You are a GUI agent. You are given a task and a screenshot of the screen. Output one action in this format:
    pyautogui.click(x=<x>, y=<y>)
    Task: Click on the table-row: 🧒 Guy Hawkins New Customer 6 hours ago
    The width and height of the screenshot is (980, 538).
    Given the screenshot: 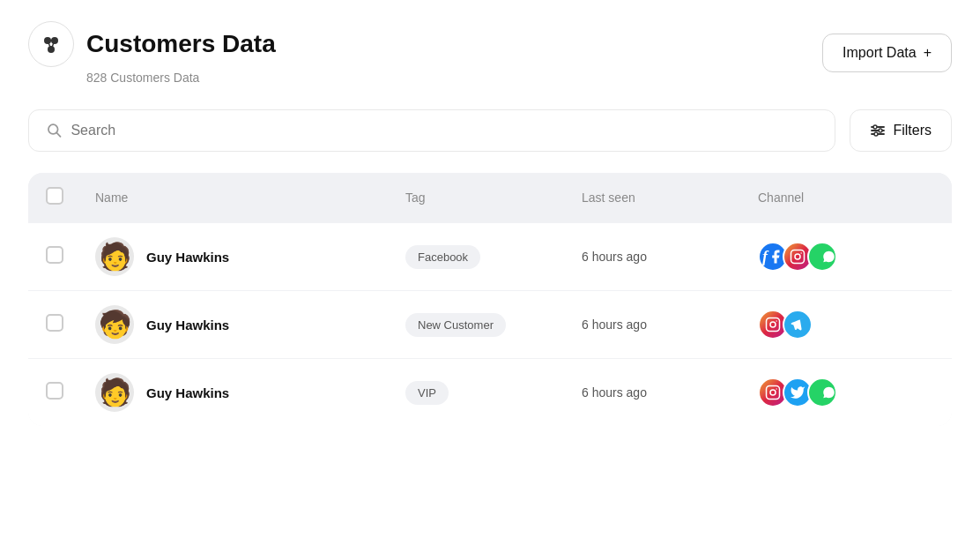 What is the action you would take?
    pyautogui.click(x=490, y=325)
    